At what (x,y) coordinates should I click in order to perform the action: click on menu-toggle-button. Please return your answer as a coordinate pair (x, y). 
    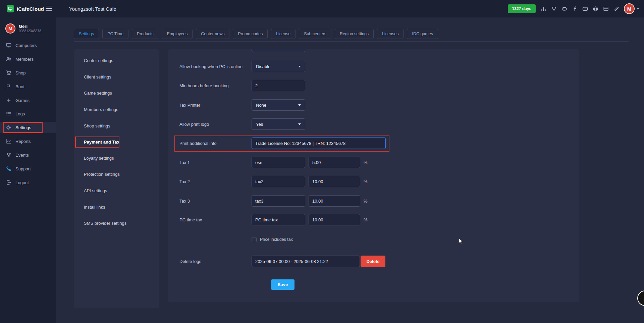
    Looking at the image, I should click on (49, 8).